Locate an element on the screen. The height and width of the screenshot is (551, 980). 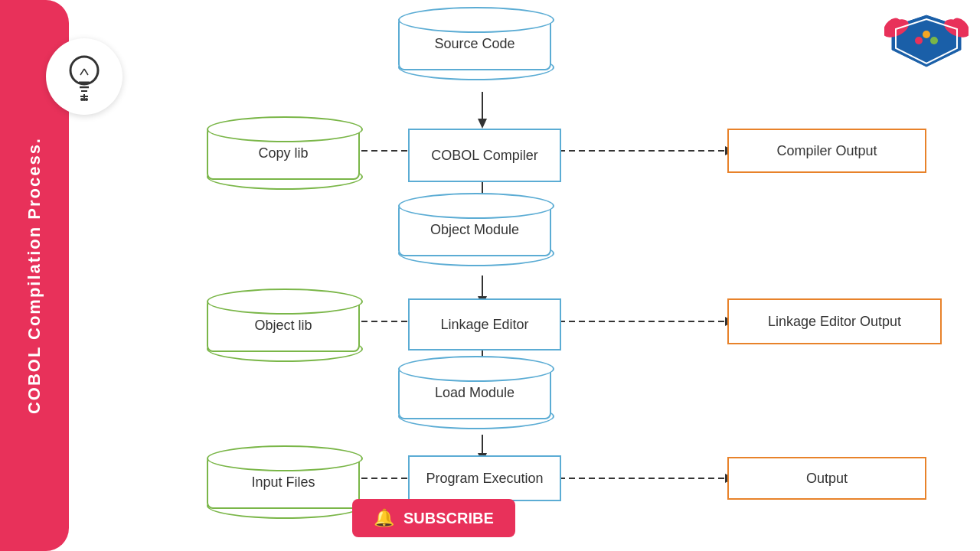
object-lib-label: Object lib is located at coordinates (283, 326).